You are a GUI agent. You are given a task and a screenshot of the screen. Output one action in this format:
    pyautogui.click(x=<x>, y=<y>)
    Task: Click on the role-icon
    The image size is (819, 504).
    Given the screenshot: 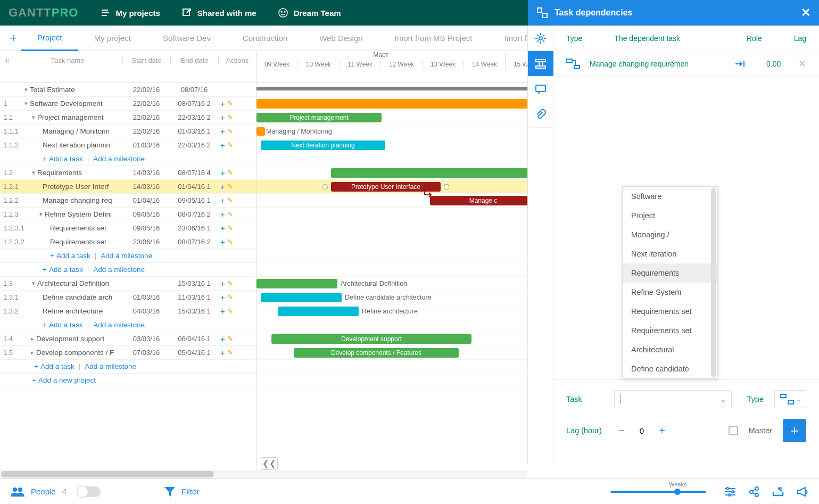 What is the action you would take?
    pyautogui.click(x=740, y=64)
    